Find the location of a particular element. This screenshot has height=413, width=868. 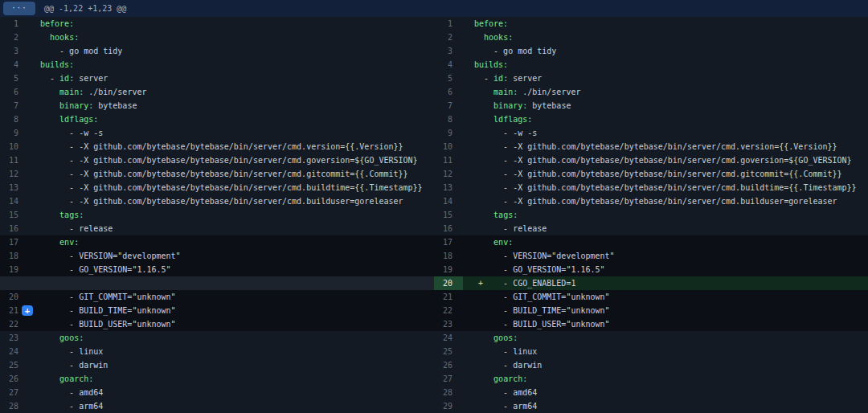

code-line: - BUILD_TIME="unknown" is located at coordinates (231, 310).